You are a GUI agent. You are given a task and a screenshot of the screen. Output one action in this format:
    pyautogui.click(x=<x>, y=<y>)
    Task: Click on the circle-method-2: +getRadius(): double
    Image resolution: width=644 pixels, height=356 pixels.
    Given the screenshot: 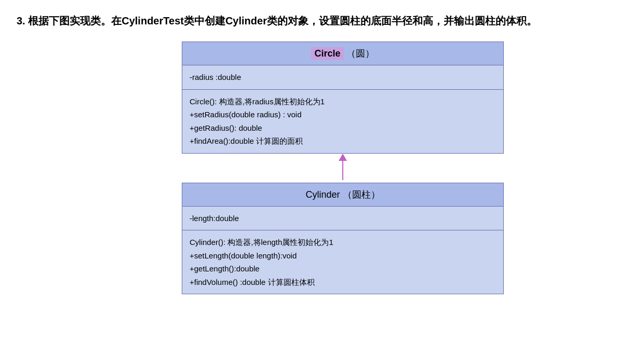 What is the action you would take?
    pyautogui.click(x=343, y=128)
    